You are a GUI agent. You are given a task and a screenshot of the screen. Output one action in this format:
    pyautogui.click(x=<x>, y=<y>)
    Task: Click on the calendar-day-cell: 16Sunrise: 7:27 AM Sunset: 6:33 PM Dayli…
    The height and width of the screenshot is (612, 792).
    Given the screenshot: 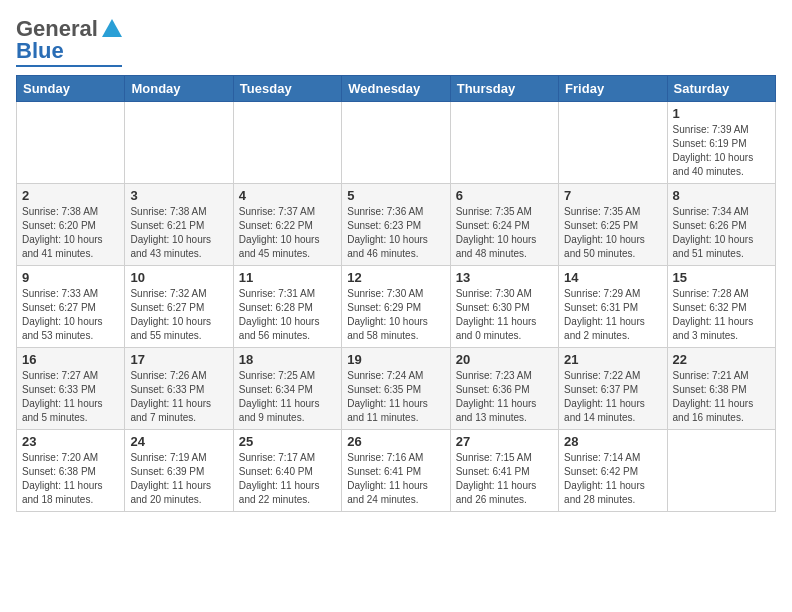 What is the action you would take?
    pyautogui.click(x=71, y=389)
    